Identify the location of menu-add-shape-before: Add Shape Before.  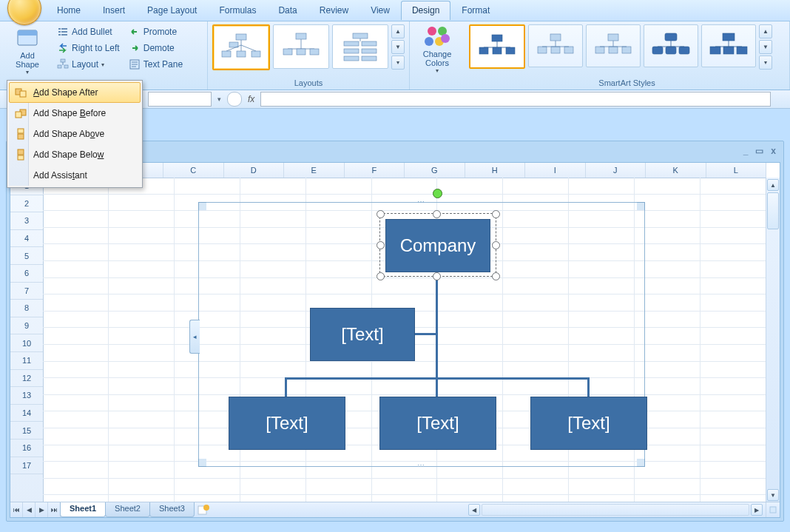
(75, 113).